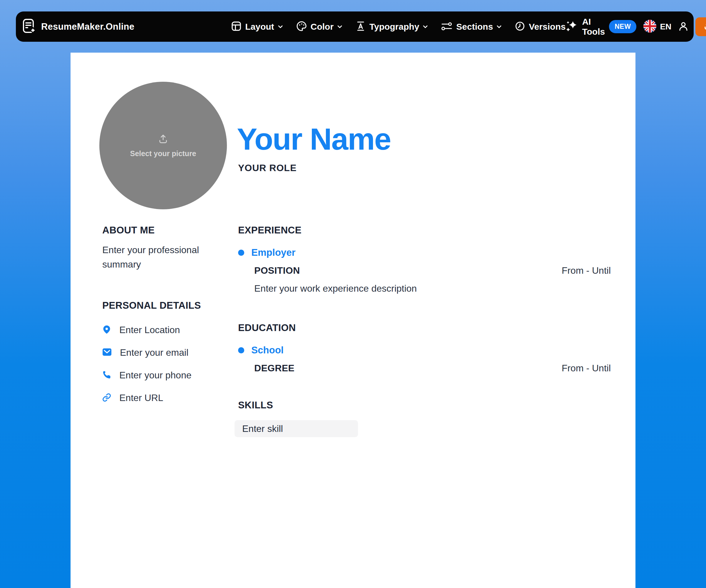 The width and height of the screenshot is (706, 588). What do you see at coordinates (471, 27) in the screenshot?
I see `menu-item-sections: Sections` at bounding box center [471, 27].